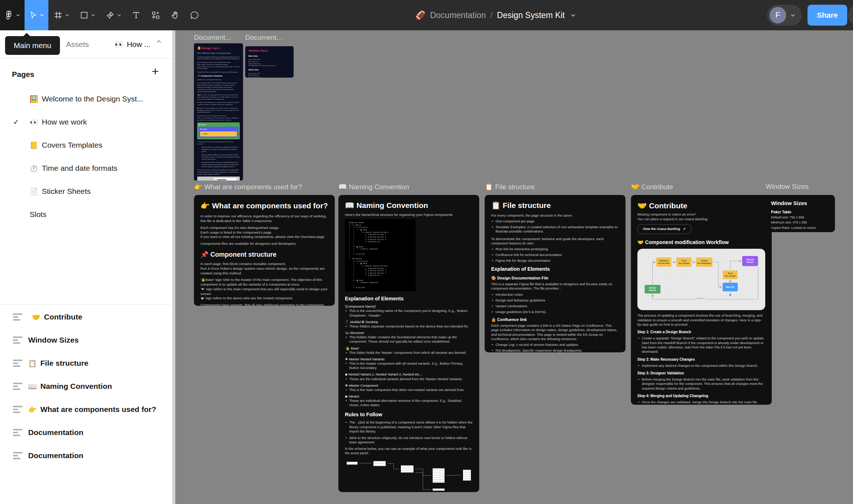 Image resolution: width=853 pixels, height=504 pixels. I want to click on frame-label-naming: 📖 Naming Convention, so click(374, 187).